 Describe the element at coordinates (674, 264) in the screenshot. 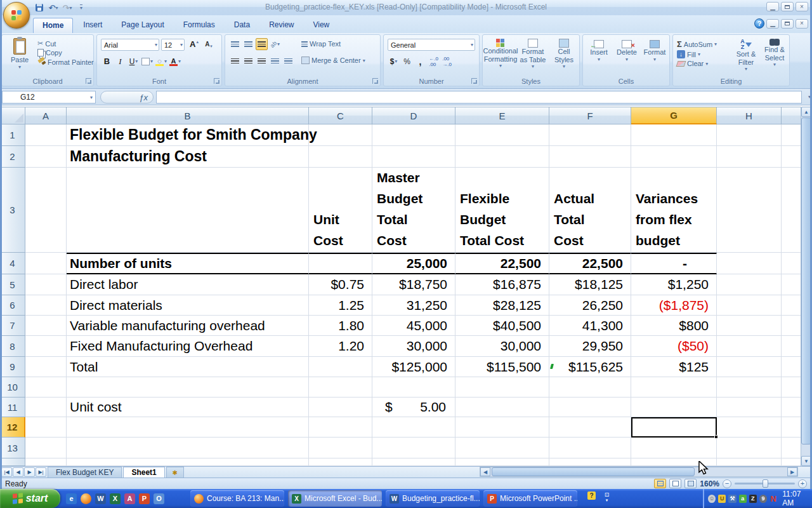

I see `cell-G4: -` at that location.